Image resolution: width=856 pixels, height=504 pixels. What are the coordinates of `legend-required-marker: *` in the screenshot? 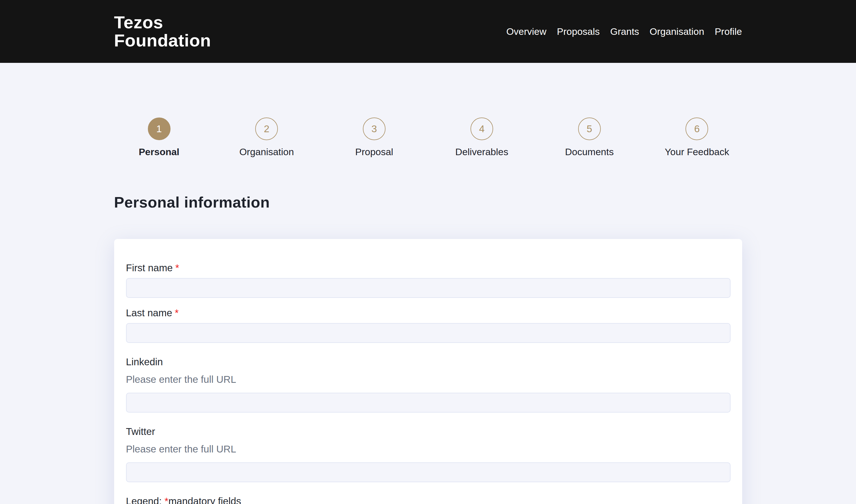 It's located at (166, 500).